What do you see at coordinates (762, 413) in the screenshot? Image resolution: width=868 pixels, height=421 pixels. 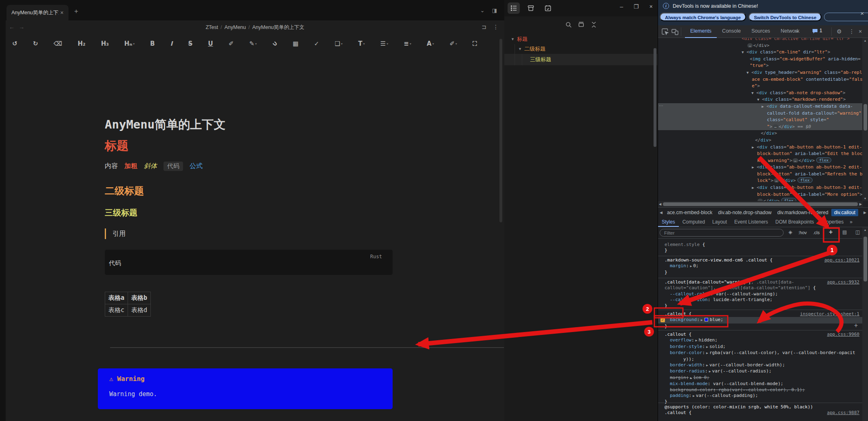 I see `css-selector: .callout {app.css:9887` at bounding box center [762, 413].